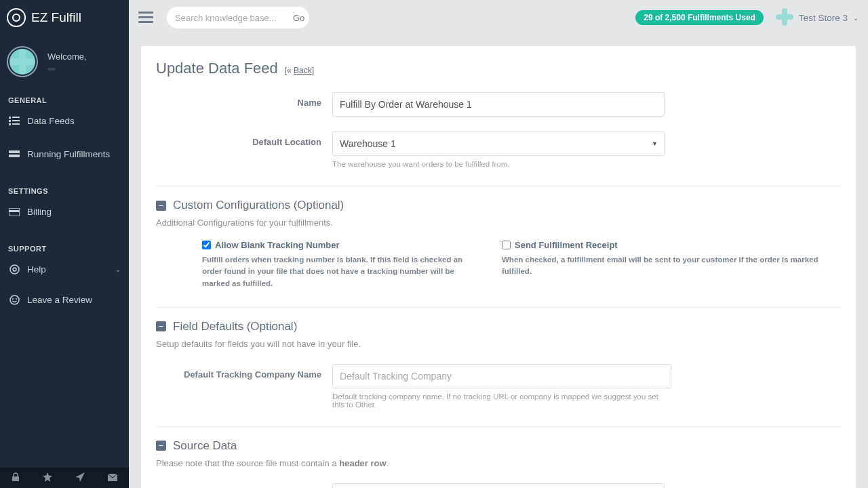  Describe the element at coordinates (64, 18) in the screenshot. I see `brand: EZ Fulfill` at that location.